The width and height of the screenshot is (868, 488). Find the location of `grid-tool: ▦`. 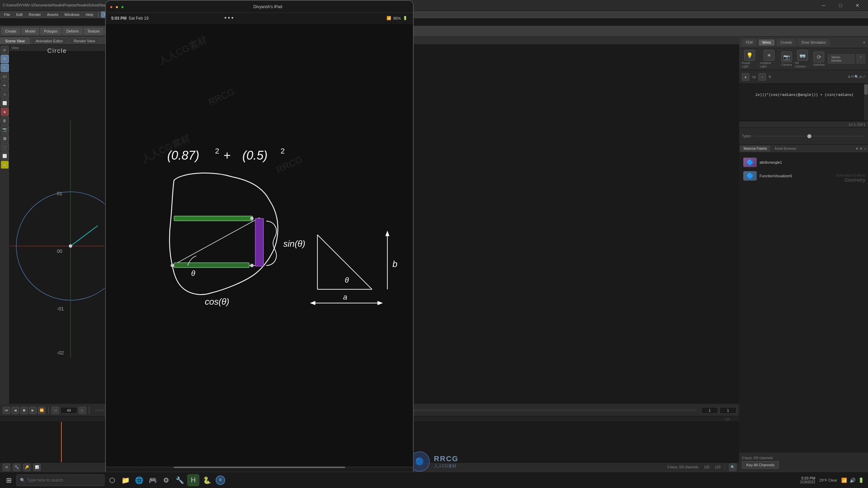

grid-tool: ▦ is located at coordinates (5, 138).